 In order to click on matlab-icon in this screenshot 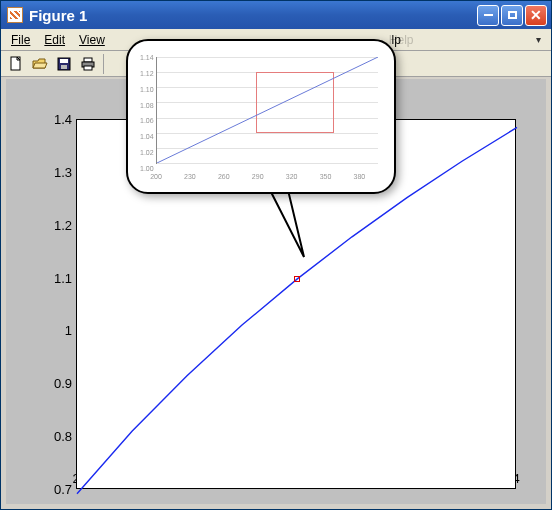, I will do `click(15, 15)`.